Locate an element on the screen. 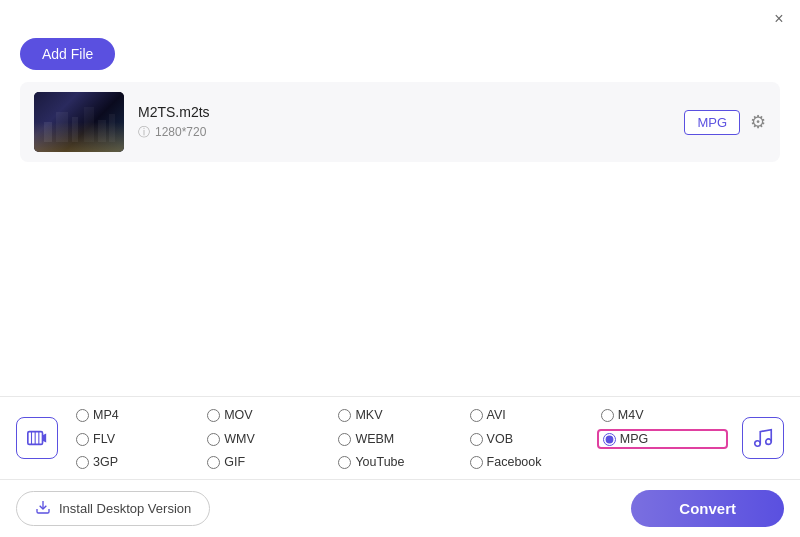  radio-mp4 is located at coordinates (82, 416).